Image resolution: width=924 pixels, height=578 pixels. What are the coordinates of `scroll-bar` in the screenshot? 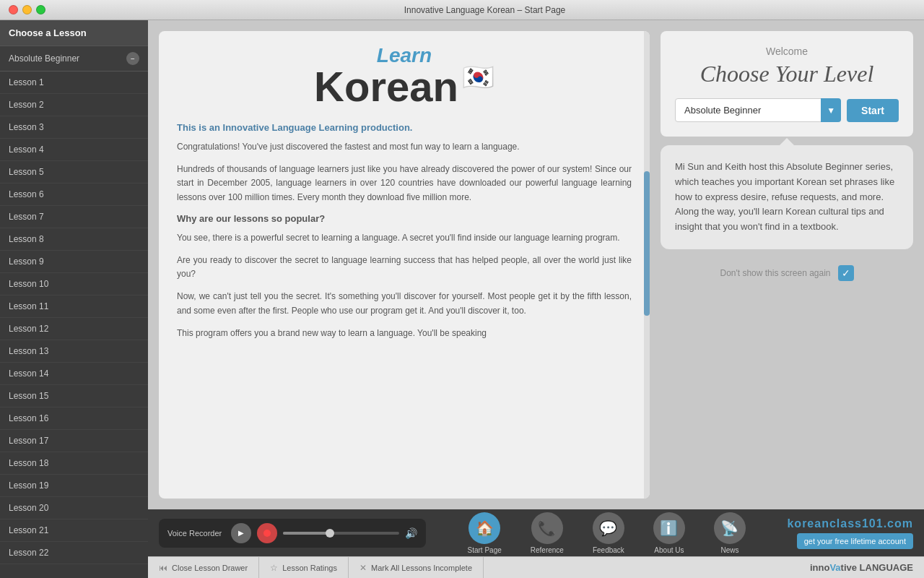 It's located at (647, 264).